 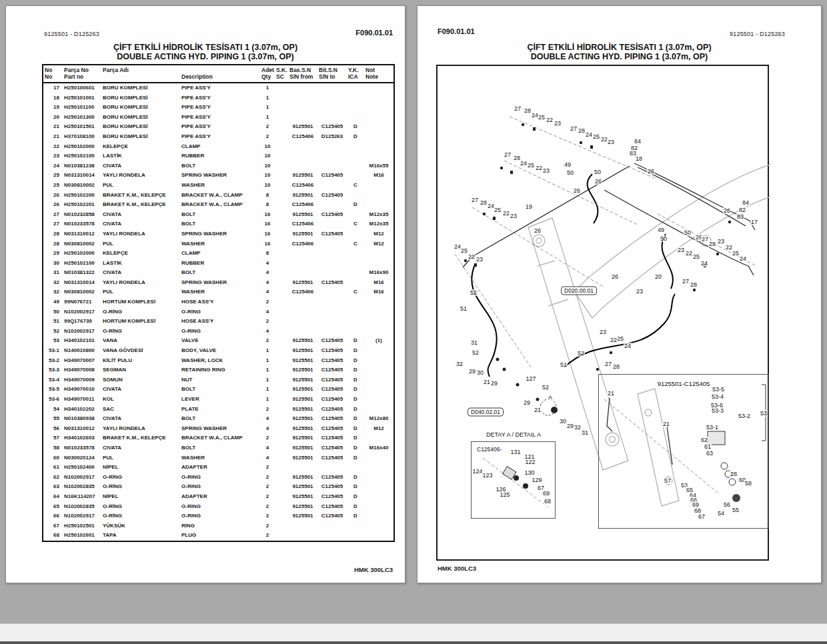 What do you see at coordinates (748, 483) in the screenshot?
I see `diagram-callout: 58` at bounding box center [748, 483].